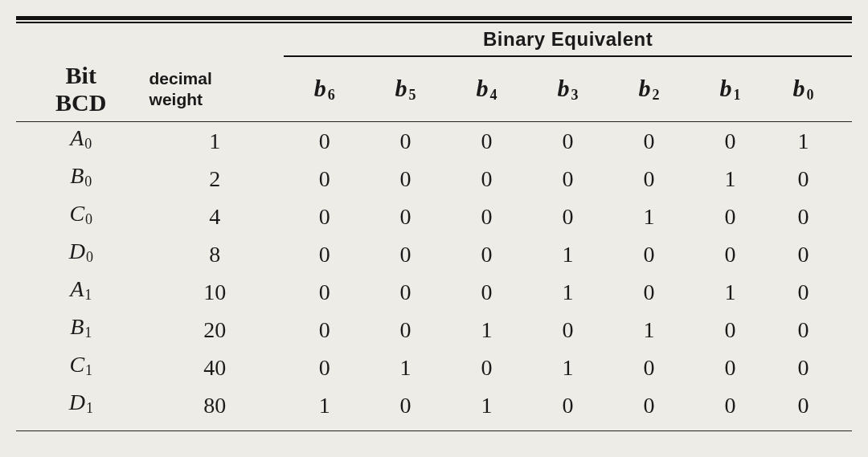 The width and height of the screenshot is (868, 457). What do you see at coordinates (567, 89) in the screenshot?
I see `col-head-b3: b3` at bounding box center [567, 89].